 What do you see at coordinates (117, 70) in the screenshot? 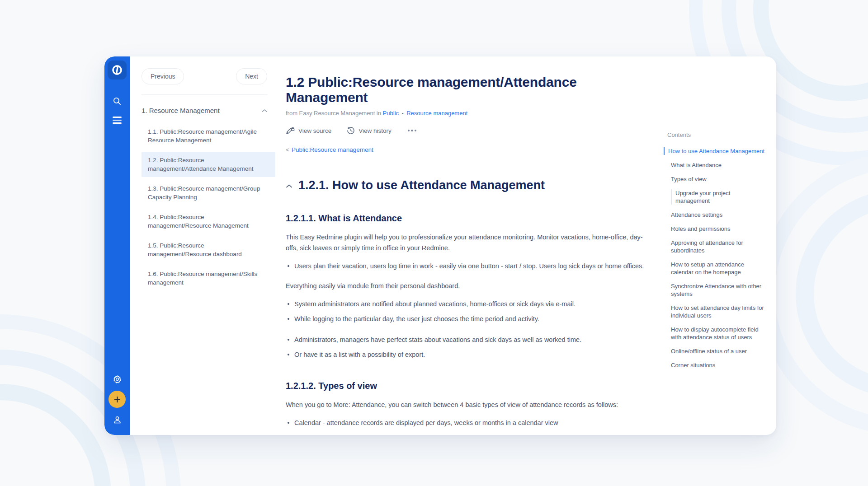
I see `app-logo` at bounding box center [117, 70].